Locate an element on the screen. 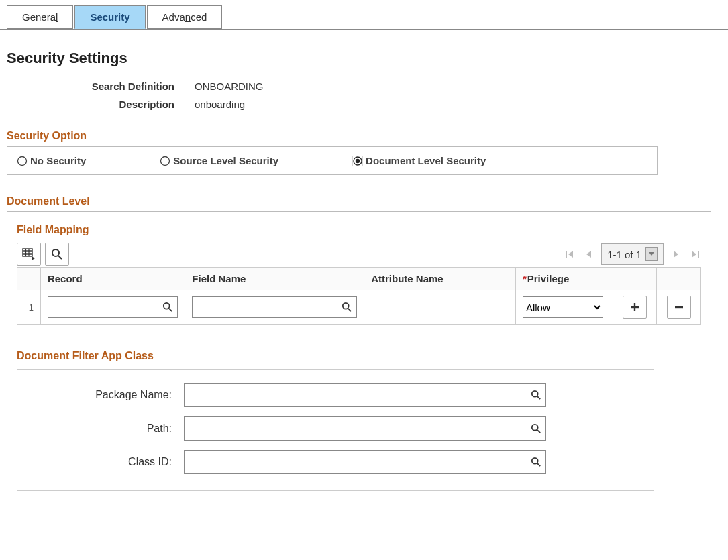  col-add is located at coordinates (635, 279).